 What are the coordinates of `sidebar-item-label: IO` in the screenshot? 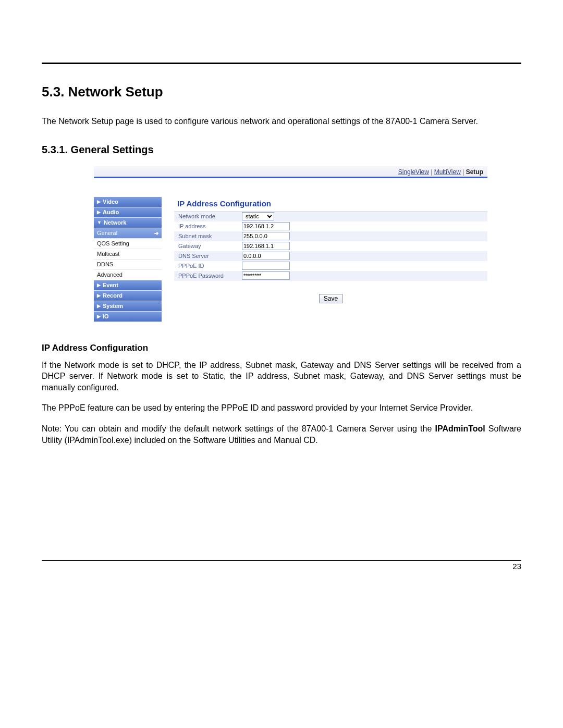 It's located at (106, 316).